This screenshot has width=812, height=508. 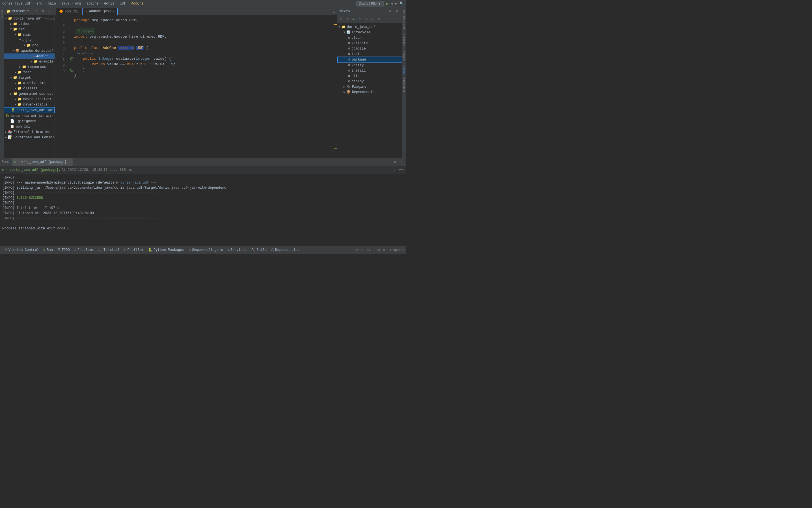 I want to click on maven-run-btn: ▶, so click(x=354, y=19).